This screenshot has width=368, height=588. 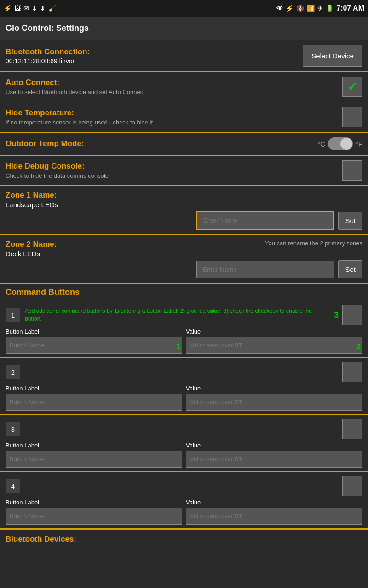 What do you see at coordinates (184, 293) in the screenshot?
I see `command-buttons-header: Command Buttons` at bounding box center [184, 293].